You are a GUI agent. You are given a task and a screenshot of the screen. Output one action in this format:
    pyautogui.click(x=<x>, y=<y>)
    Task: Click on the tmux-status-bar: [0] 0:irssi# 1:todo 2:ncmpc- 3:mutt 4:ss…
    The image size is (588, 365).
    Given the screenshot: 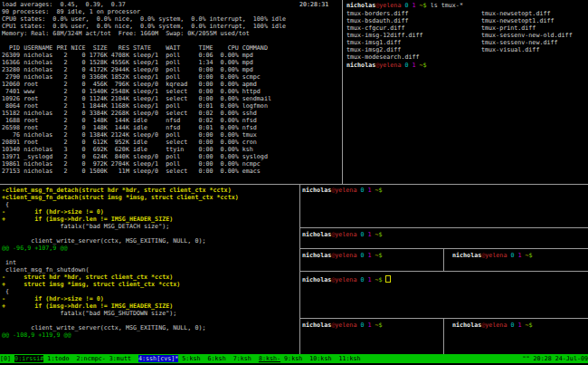 What is the action you would take?
    pyautogui.click(x=294, y=359)
    